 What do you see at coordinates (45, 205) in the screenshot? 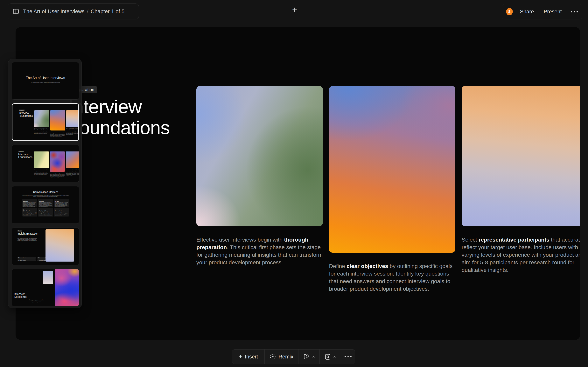
I see `slide-thumbnail-4: Conversation Mastery The interview itsel…` at bounding box center [45, 205].